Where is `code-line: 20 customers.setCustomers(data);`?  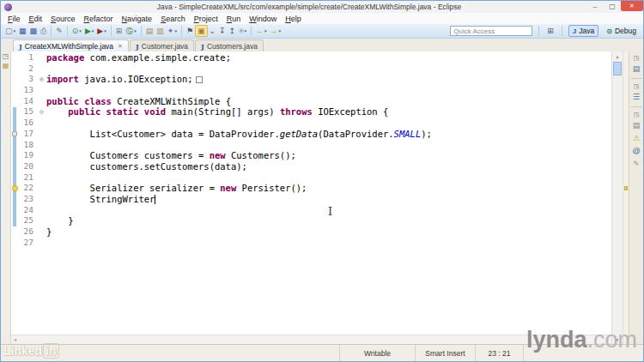 code-line: 20 customers.setCustomers(data); is located at coordinates (311, 166).